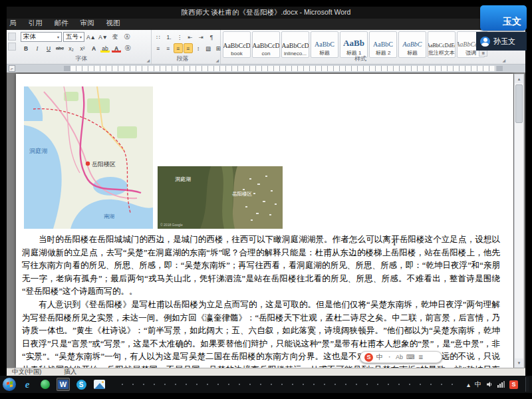 The image size is (532, 399). Describe the element at coordinates (91, 37) in the screenshot. I see `grow-font-button: A▲` at that location.